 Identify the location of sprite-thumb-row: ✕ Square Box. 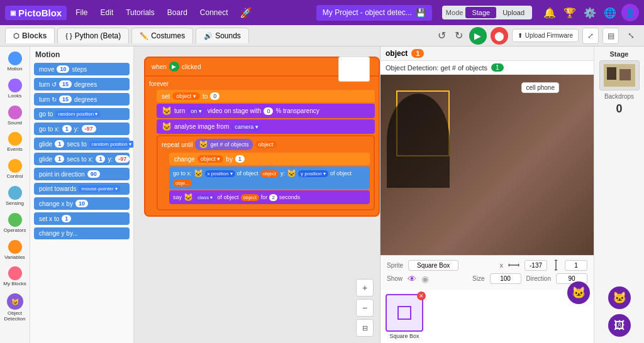
(487, 317).